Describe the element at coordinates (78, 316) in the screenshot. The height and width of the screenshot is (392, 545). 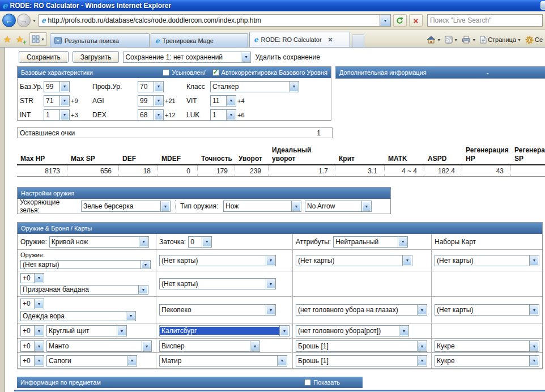
I see `armor-select: Одежда вора▼` at that location.